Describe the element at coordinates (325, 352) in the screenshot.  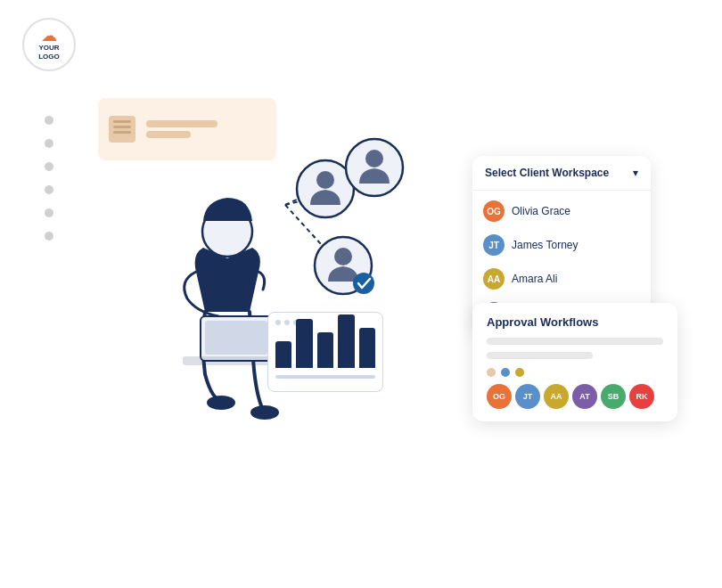
I see `dashboard-widget` at that location.